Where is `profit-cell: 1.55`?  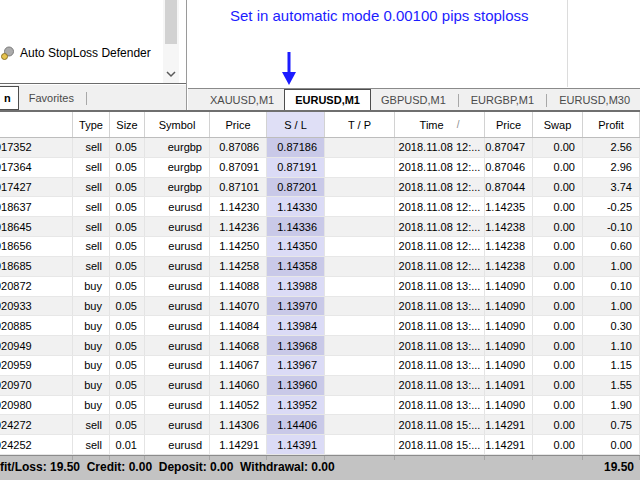 profit-cell: 1.55 is located at coordinates (612, 386).